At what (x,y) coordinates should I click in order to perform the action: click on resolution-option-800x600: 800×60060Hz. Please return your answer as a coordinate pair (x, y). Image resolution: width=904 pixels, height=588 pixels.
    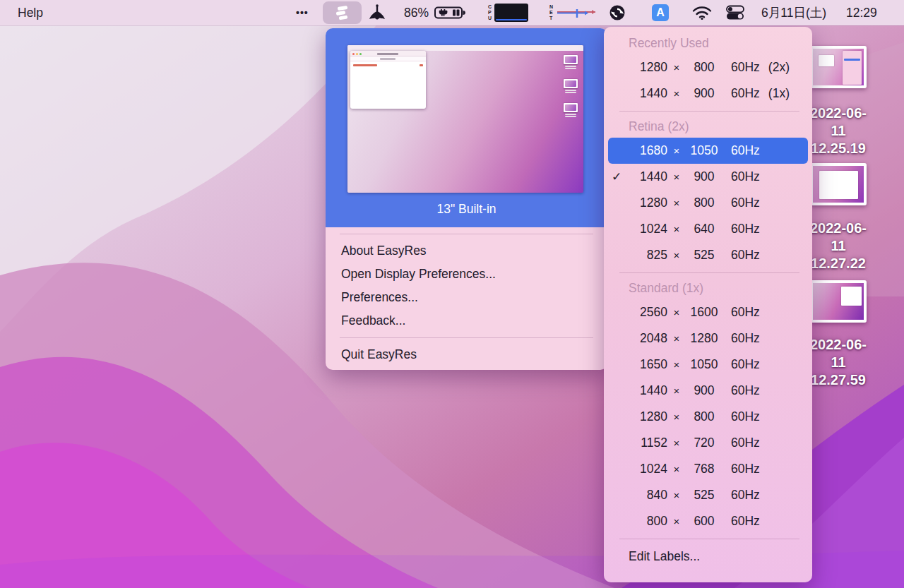
    Looking at the image, I should click on (708, 521).